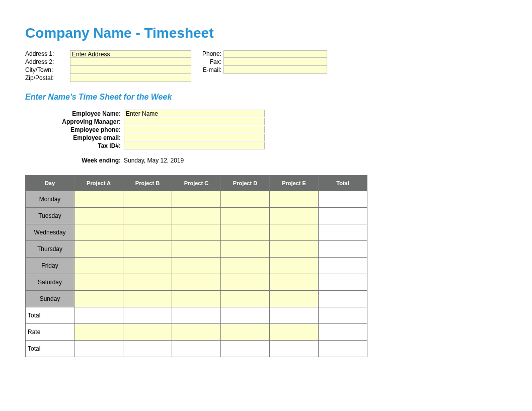 The width and height of the screenshot is (532, 411). What do you see at coordinates (99, 216) in the screenshot?
I see `cell-tue-a` at bounding box center [99, 216].